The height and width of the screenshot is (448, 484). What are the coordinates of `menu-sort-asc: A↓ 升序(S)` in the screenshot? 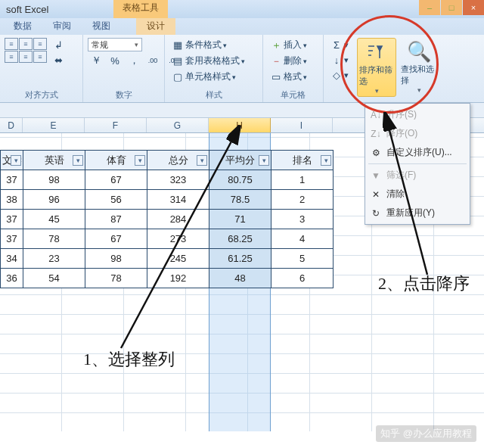 It's located at (417, 115).